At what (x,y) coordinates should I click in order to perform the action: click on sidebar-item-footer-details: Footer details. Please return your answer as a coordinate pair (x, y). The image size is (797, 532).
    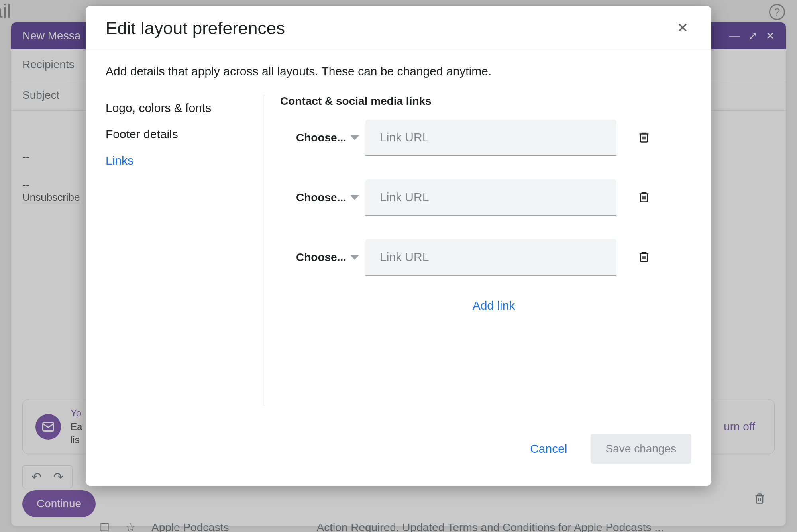
    Looking at the image, I should click on (179, 134).